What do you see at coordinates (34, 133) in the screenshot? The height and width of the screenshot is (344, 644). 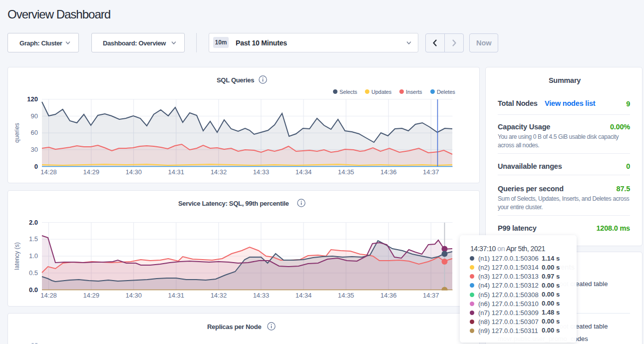 I see `svg-text: 60` at bounding box center [34, 133].